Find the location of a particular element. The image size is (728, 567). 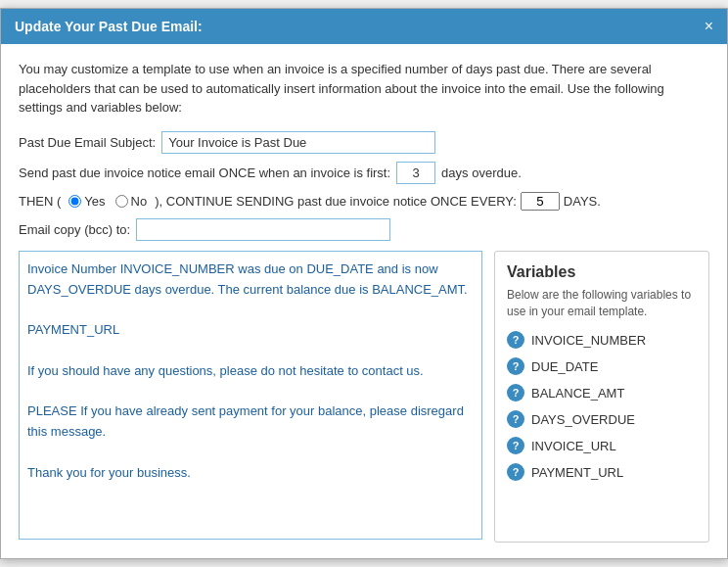

description-text: You may customize a template to use when… is located at coordinates (364, 88).